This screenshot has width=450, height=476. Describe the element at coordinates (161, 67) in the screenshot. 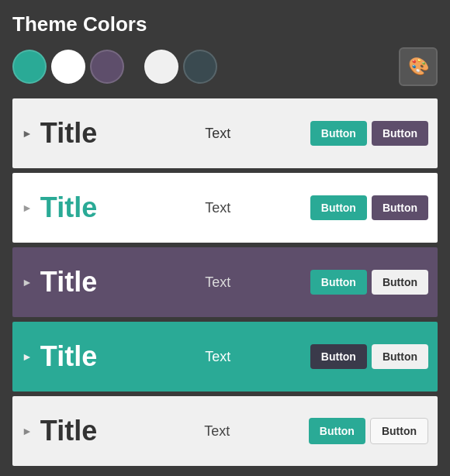

I see `swatch-light` at that location.